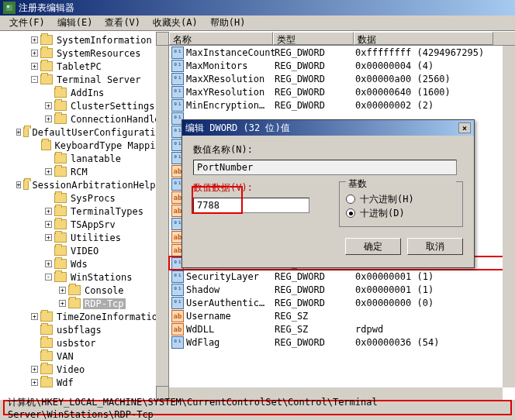  I want to click on menu-help: 帮助(H), so click(228, 23).